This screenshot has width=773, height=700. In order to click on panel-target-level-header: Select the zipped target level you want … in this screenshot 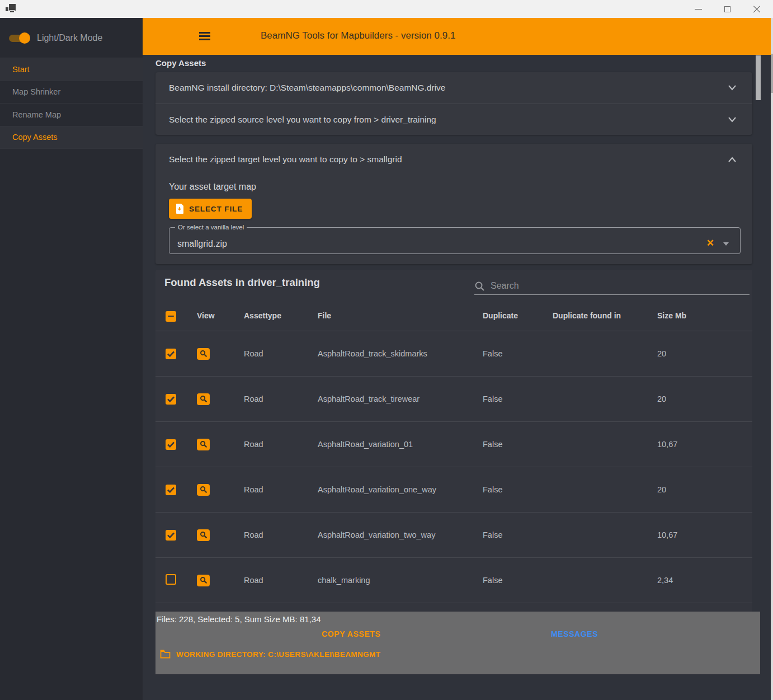, I will do `click(454, 159)`.